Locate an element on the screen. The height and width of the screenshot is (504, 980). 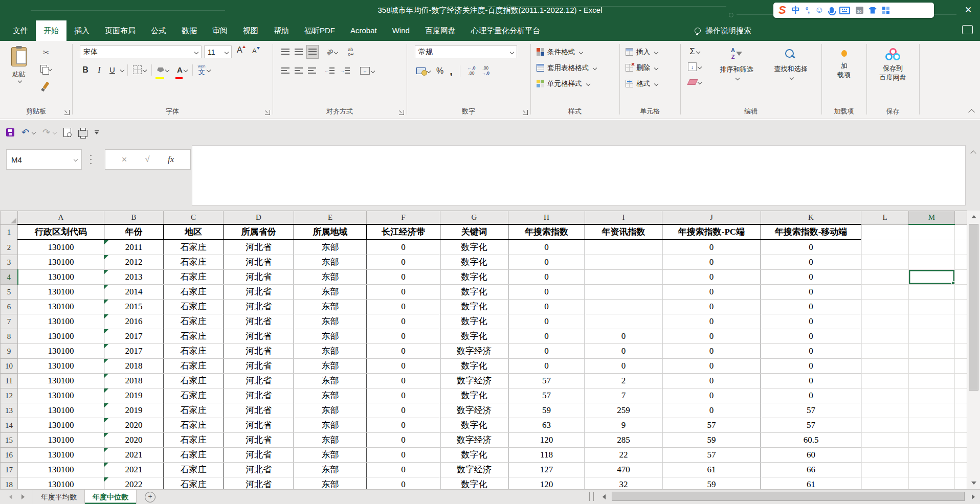
column-header-K: K is located at coordinates (811, 218).